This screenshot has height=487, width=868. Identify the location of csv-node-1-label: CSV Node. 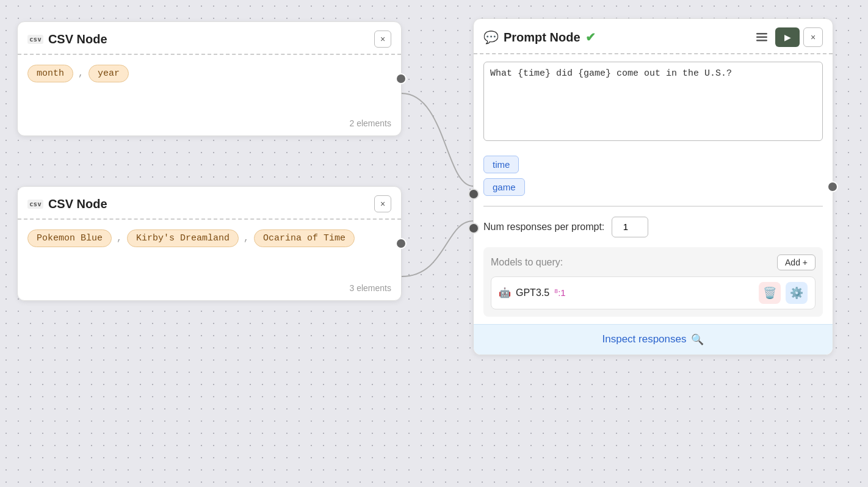
(78, 39).